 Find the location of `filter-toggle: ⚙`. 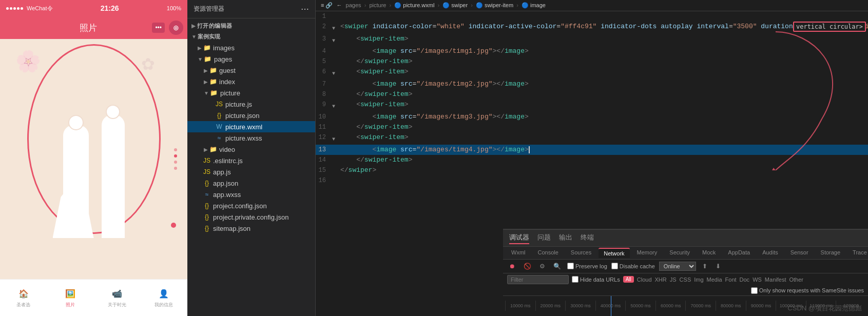

filter-toggle: ⚙ is located at coordinates (542, 266).